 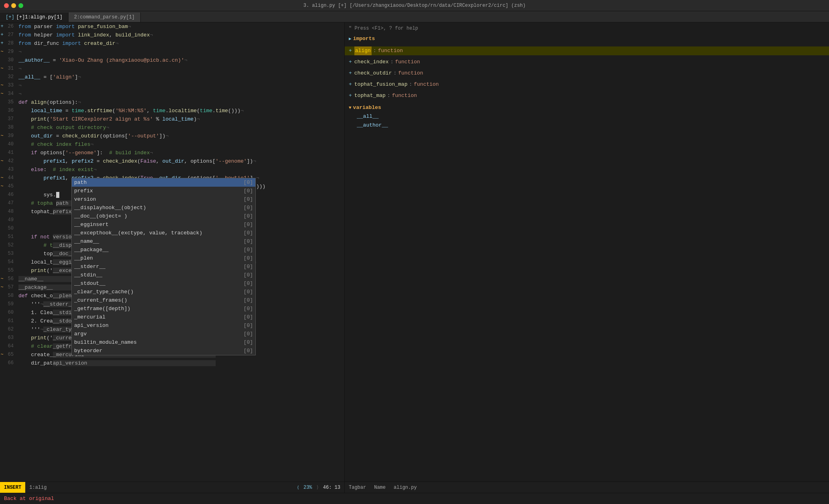 What do you see at coordinates (14, 6) in the screenshot?
I see `minimize-button` at bounding box center [14, 6].